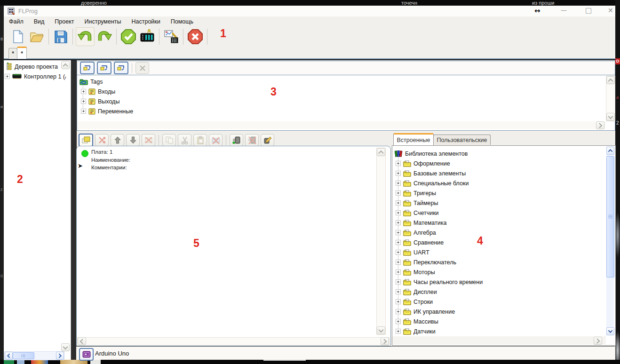 Image resolution: width=620 pixels, height=364 pixels. Describe the element at coordinates (439, 252) in the screenshot. I see `library-folder-row: UART` at that location.